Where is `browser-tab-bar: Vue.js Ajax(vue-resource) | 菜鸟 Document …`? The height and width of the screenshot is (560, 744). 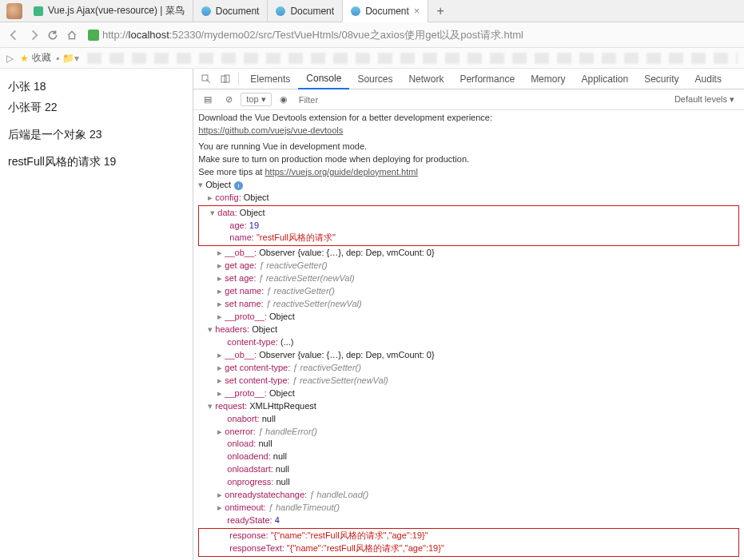
browser-tab-bar: Vue.js Ajax(vue-resource) | 菜鸟 Document … is located at coordinates (372, 11).